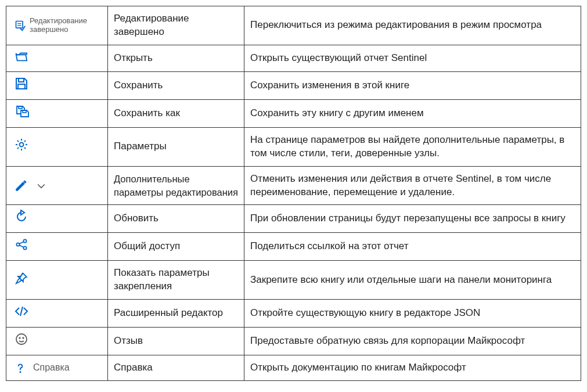  I want to click on save-icon, so click(21, 84).